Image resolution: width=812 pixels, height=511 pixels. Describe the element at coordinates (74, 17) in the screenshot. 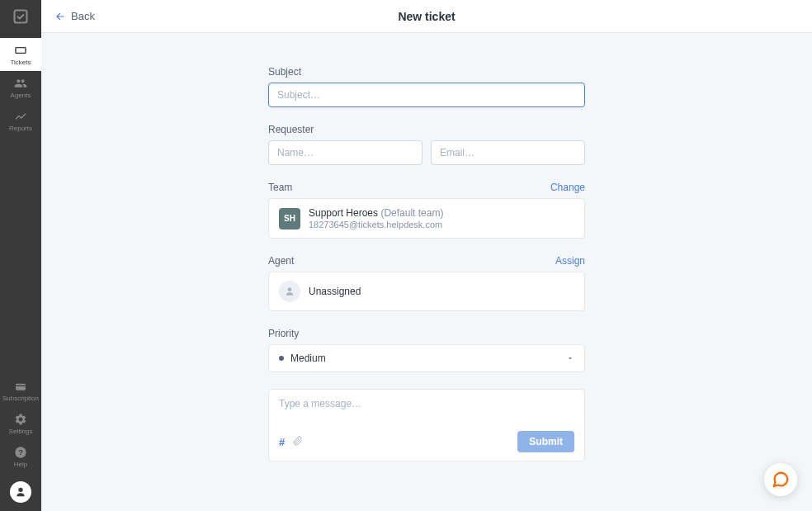

I see `back-button: Back` at that location.